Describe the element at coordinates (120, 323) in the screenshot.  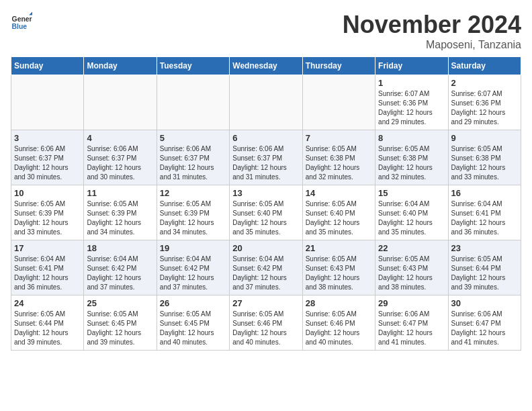
I see `calendar-cell: 25Sunrise: 6:05 AM Sunset: 6:45 PM Dayli…` at that location.